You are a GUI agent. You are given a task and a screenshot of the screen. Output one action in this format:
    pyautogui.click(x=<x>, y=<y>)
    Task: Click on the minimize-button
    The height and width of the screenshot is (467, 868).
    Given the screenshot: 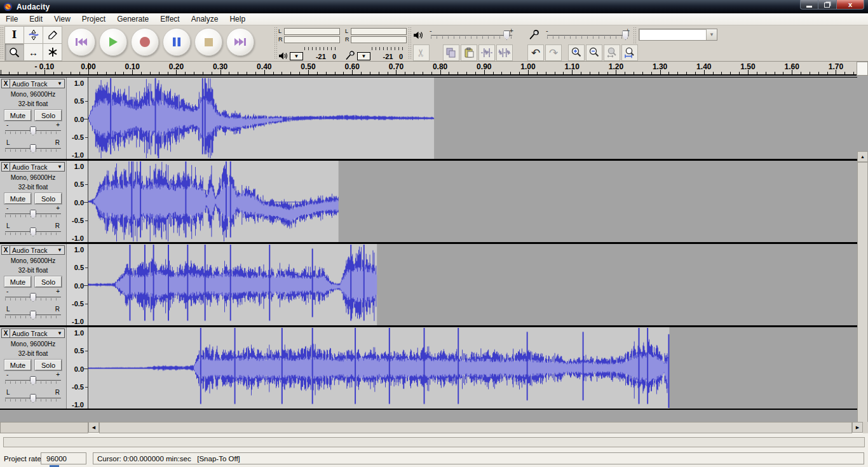 What is the action you would take?
    pyautogui.click(x=810, y=5)
    